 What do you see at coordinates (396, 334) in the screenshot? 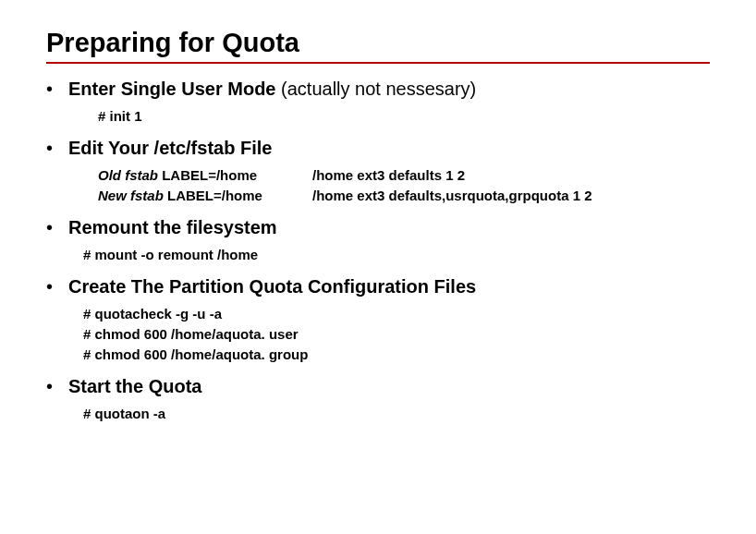
I see `command-line: # chmod 600 /home/aquota. user` at bounding box center [396, 334].